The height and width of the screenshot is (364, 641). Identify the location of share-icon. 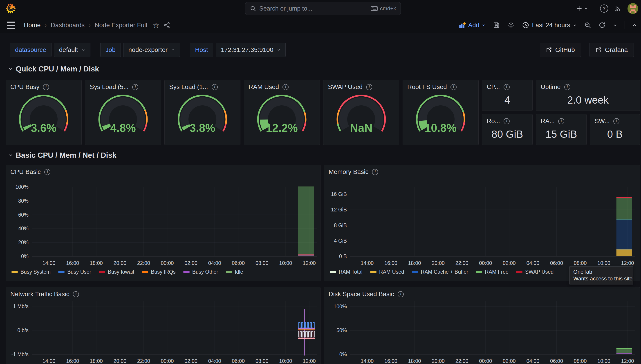
(167, 25).